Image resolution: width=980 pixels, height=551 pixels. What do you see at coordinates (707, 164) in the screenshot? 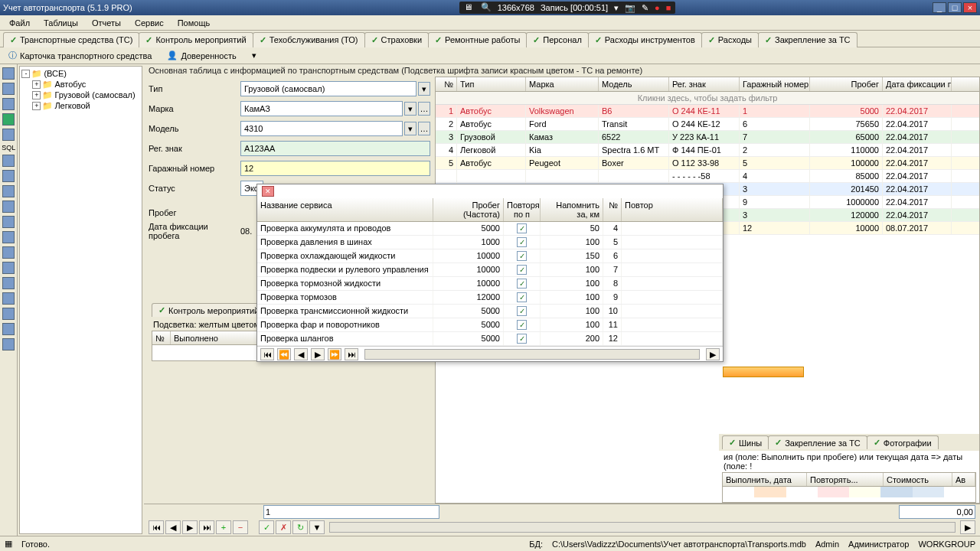
I see `table-row: 5АвтобусPeugeotBoxerО 112 33-98510000022…` at bounding box center [707, 164].